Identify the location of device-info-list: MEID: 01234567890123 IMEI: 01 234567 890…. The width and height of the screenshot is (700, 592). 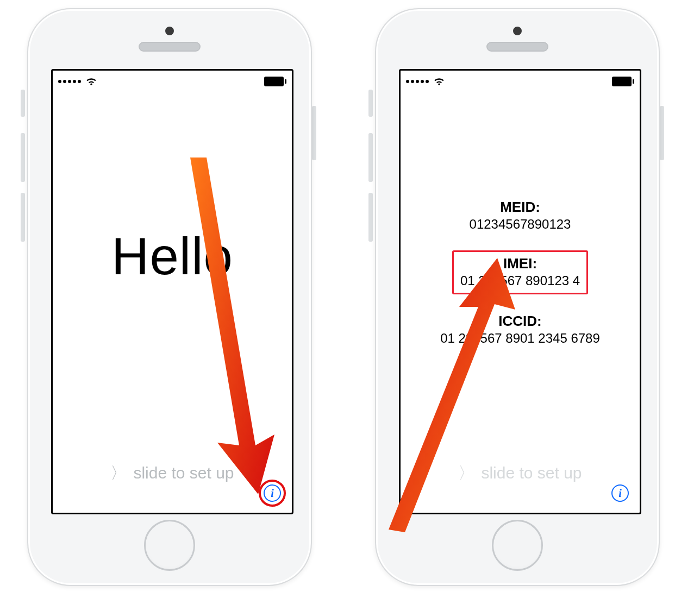
(520, 281).